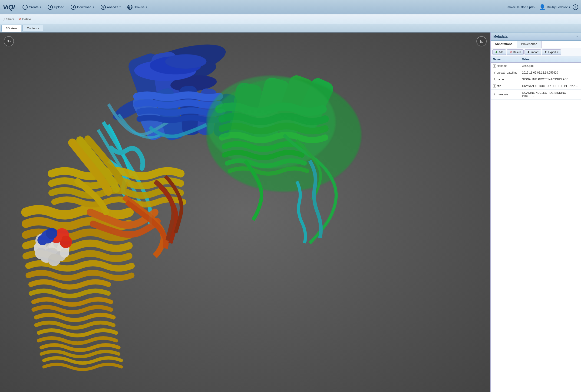 The width and height of the screenshot is (581, 392). I want to click on upload-icon: ⬆, so click(50, 7).